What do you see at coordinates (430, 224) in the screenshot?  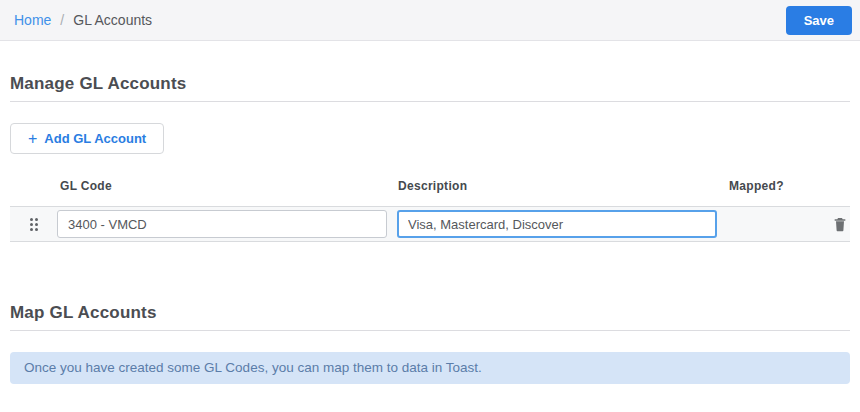 I see `table-row` at bounding box center [430, 224].